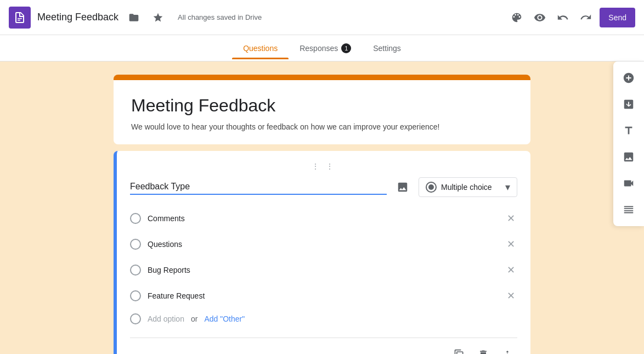  What do you see at coordinates (258, 187) in the screenshot?
I see `question-input` at bounding box center [258, 187].